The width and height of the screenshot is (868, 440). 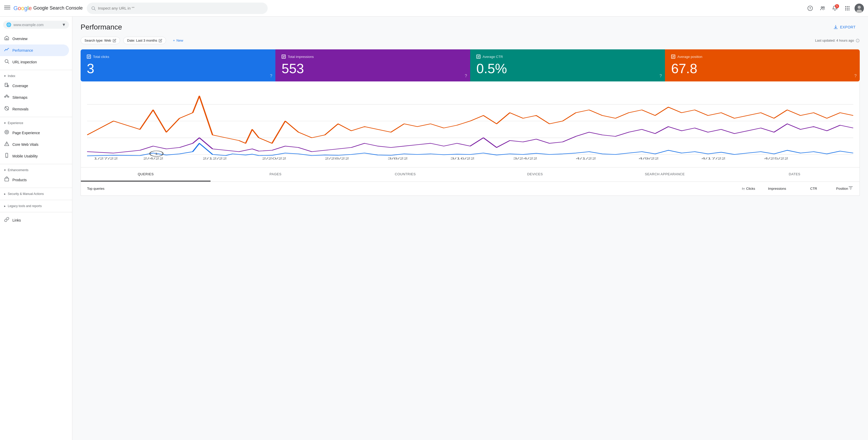 What do you see at coordinates (34, 109) in the screenshot?
I see `sidebar-item-removals: Removals` at bounding box center [34, 109].